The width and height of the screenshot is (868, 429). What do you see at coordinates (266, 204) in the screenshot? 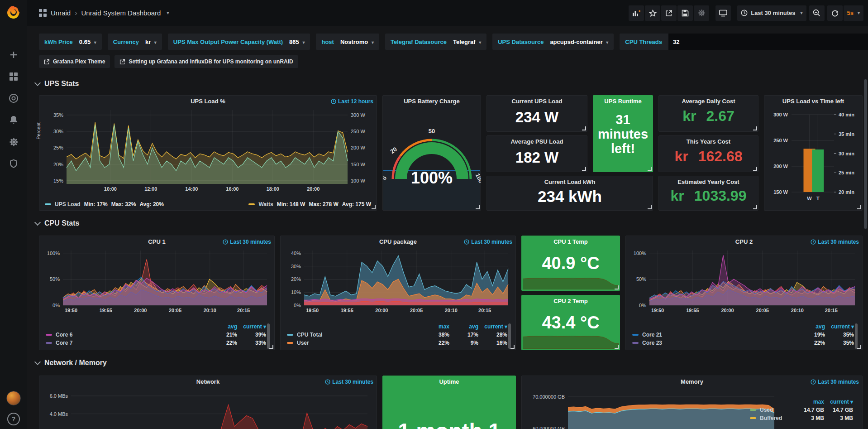
I see `legend-series-name: Watts` at bounding box center [266, 204].